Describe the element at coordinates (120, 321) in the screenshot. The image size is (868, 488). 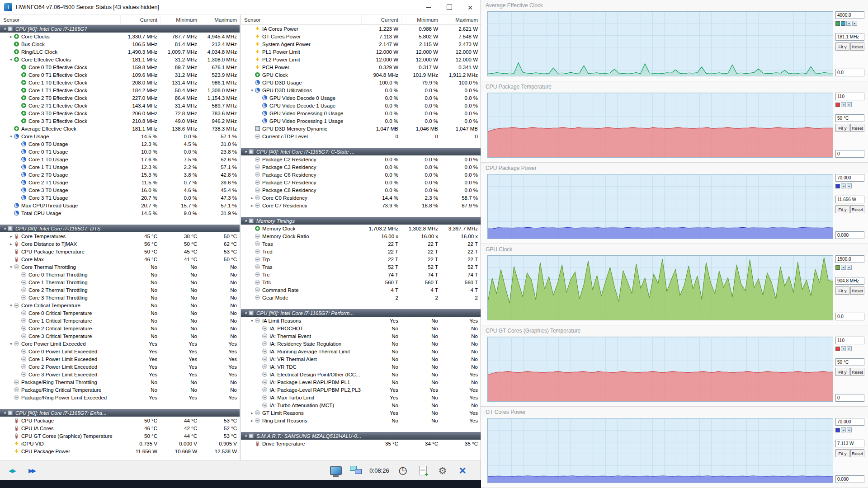
I see `sensor-row: Core 1 Critical TemperatureNoNoNo` at that location.